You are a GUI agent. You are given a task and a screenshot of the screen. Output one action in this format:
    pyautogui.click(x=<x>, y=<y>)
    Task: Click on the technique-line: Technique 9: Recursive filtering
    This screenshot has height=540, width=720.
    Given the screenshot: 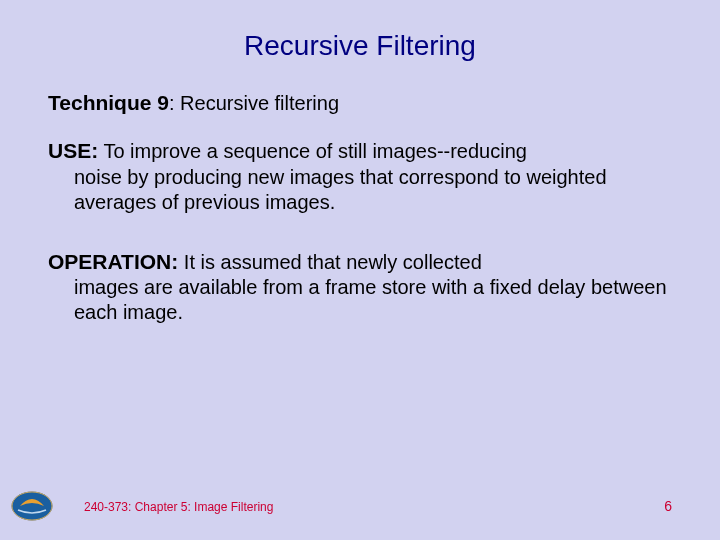 What is the action you would take?
    pyautogui.click(x=360, y=103)
    